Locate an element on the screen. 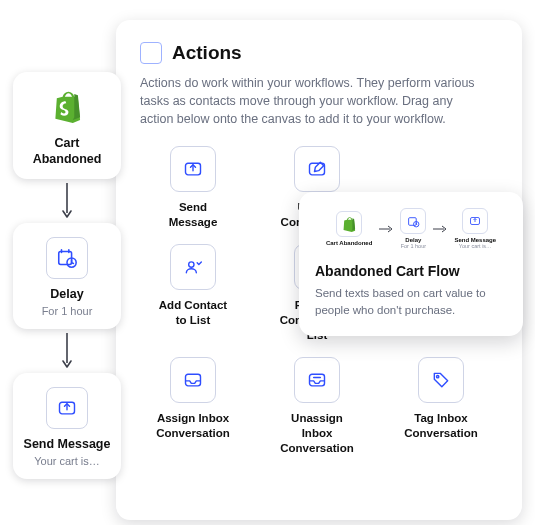 The width and height of the screenshot is (535, 525). mini-step-send-message: Send Message Your cart is… is located at coordinates (475, 228).